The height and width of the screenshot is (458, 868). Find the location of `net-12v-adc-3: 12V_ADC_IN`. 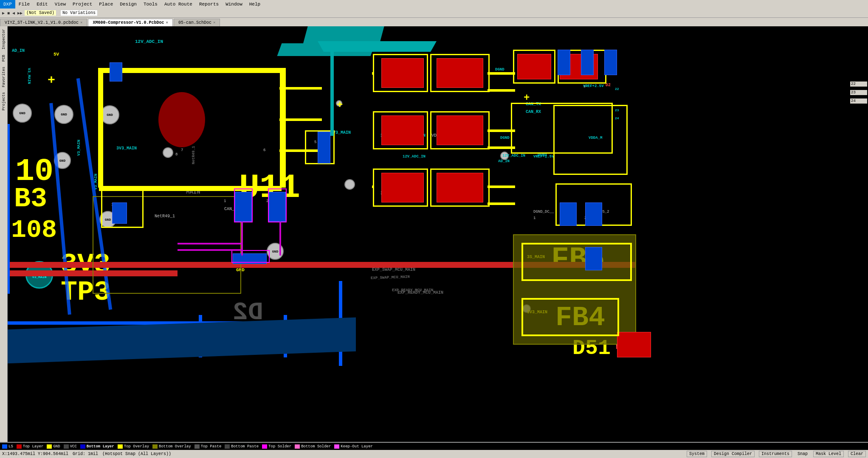

net-12v-adc-3: 12V_ADC_IN is located at coordinates (514, 156).